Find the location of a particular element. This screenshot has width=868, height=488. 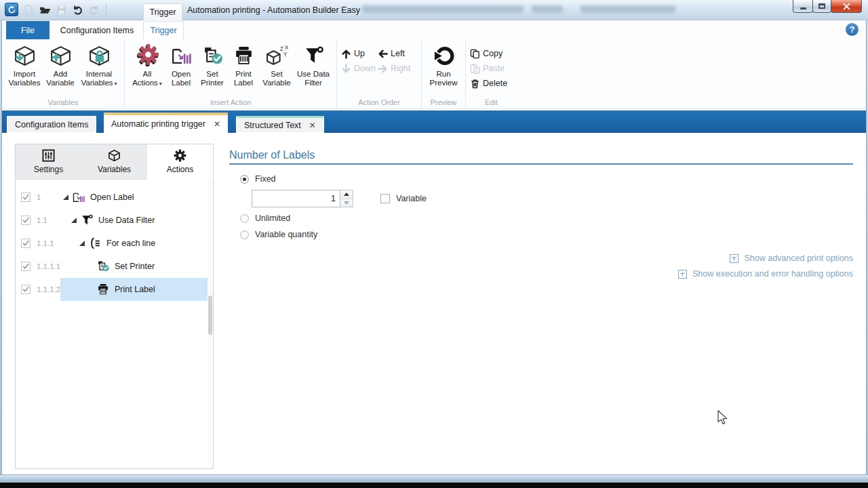

tree-row-open-label: 1 Open Label is located at coordinates (114, 197).